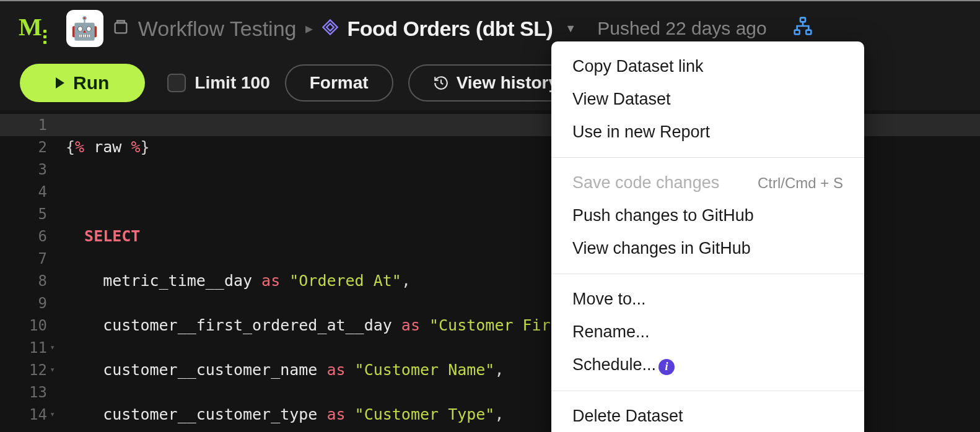  Describe the element at coordinates (339, 83) in the screenshot. I see `format-label: Format` at that location.